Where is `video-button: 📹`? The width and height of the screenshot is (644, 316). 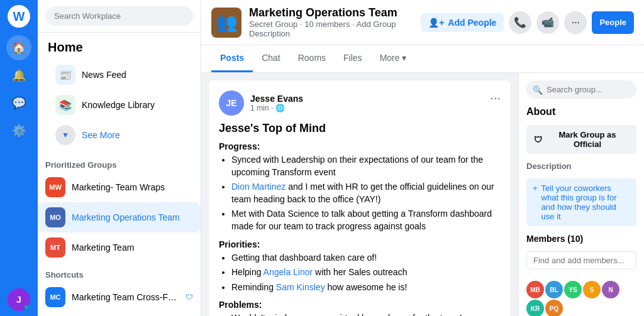
video-button: 📹 is located at coordinates (548, 23).